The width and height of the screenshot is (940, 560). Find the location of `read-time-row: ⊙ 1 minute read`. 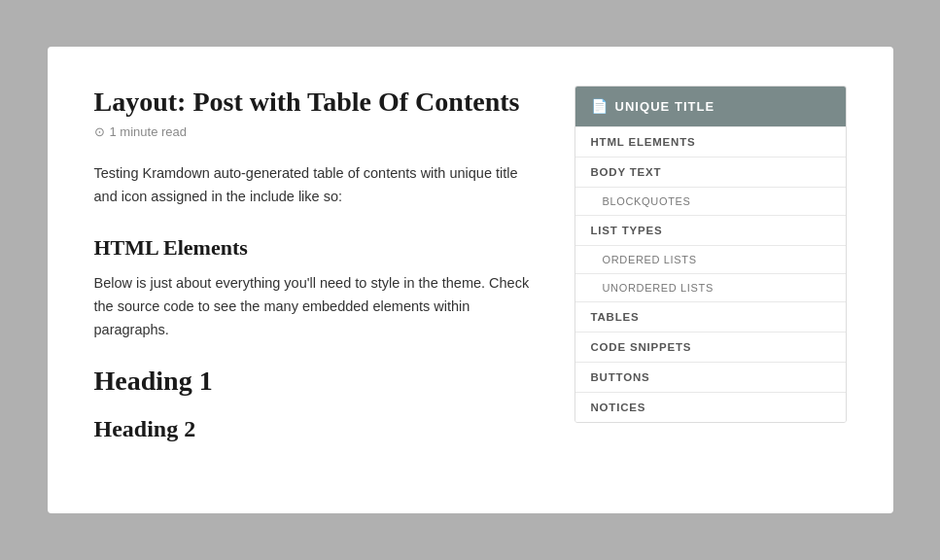

read-time-row: ⊙ 1 minute read is located at coordinates (315, 132).